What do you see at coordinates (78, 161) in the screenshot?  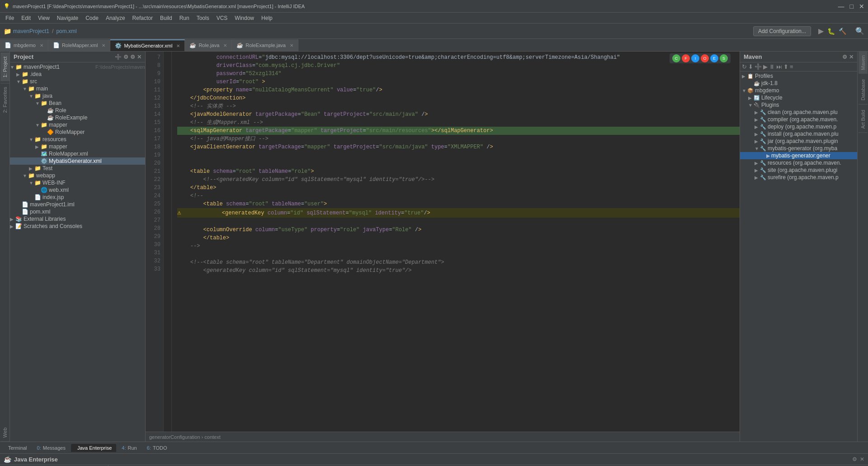 I see `tree-item-13: ⚙️ MybatisGenerator.xml` at bounding box center [78, 161].